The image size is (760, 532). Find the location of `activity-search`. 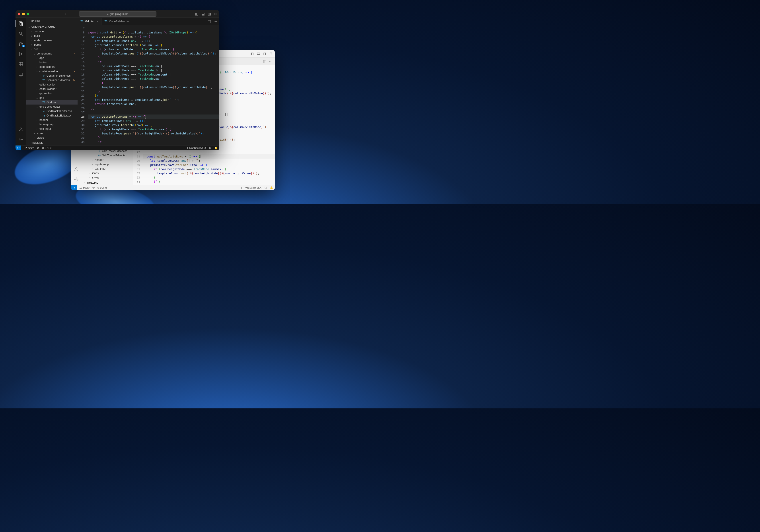

activity-search is located at coordinates (21, 34).